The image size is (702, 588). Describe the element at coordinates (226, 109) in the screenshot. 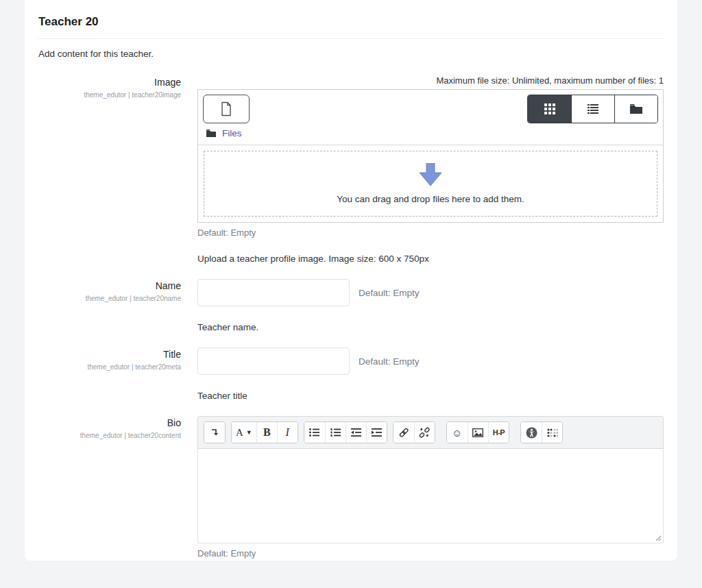

I see `add-file-icon` at that location.